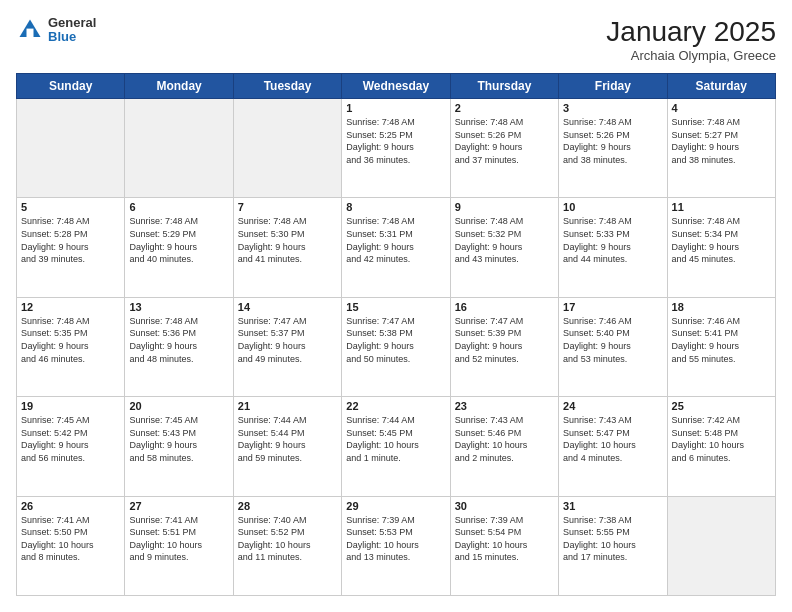 This screenshot has height=612, width=792. I want to click on calendar-cell: 3Sunrise: 7:48 AM Sunset: 5:26 PM Daylig…, so click(613, 148).